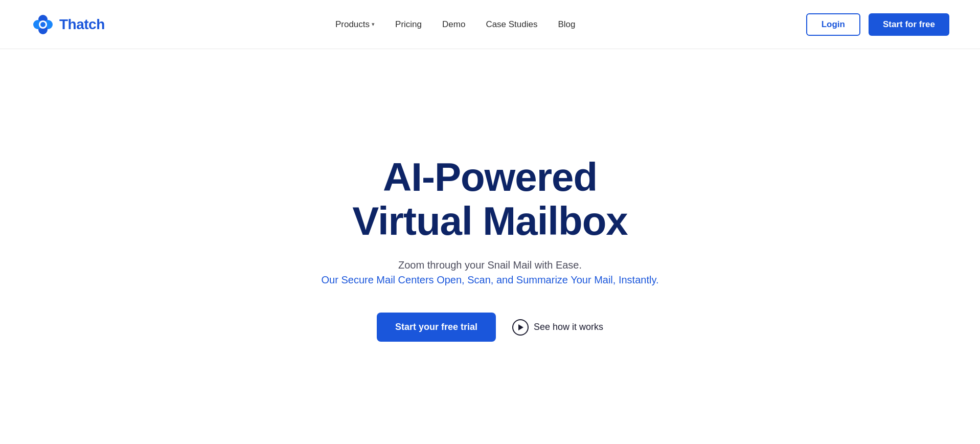 The height and width of the screenshot is (444, 980). Describe the element at coordinates (82, 25) in the screenshot. I see `logo-text: Thatch` at that location.